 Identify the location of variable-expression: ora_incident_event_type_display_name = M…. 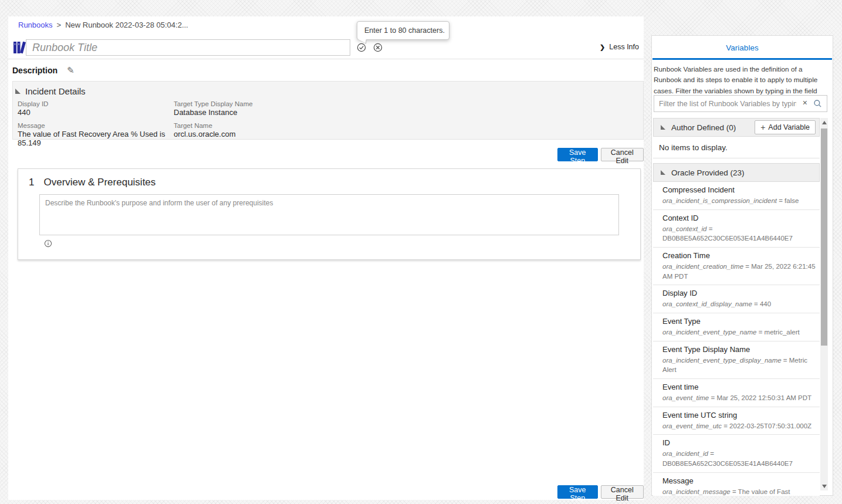
(740, 365).